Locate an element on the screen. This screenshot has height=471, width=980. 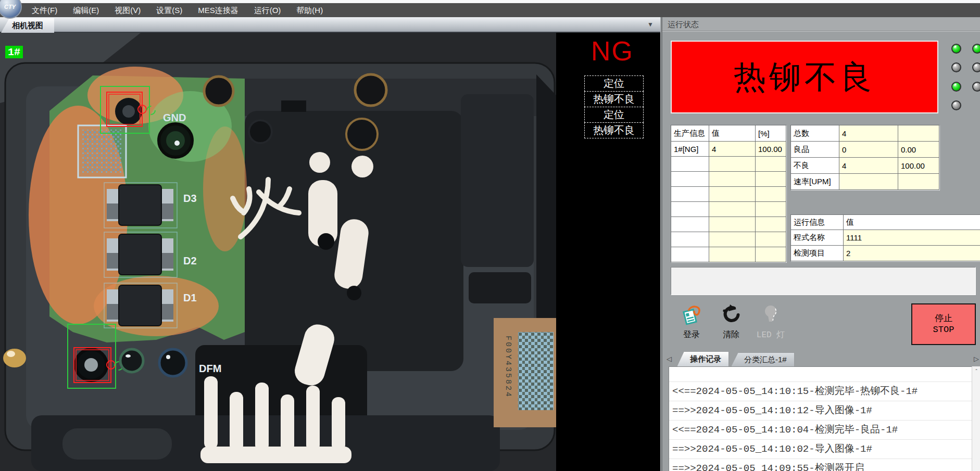
menu-item-5: 运行(O) is located at coordinates (268, 10).